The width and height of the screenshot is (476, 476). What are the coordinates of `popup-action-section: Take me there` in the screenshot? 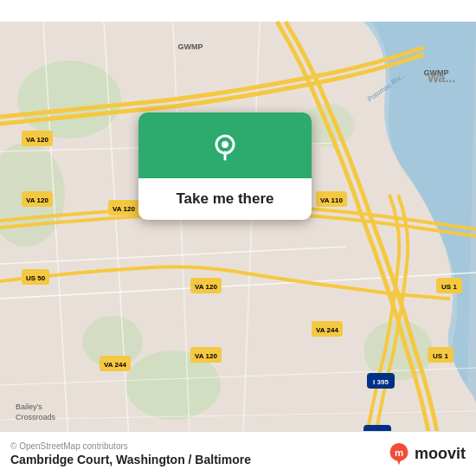 It's located at (225, 199).